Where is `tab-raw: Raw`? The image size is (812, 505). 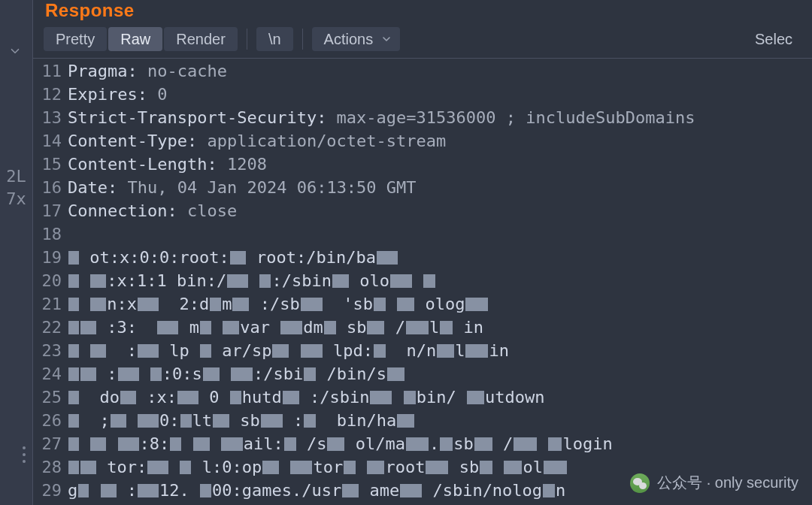 tab-raw: Raw is located at coordinates (135, 39).